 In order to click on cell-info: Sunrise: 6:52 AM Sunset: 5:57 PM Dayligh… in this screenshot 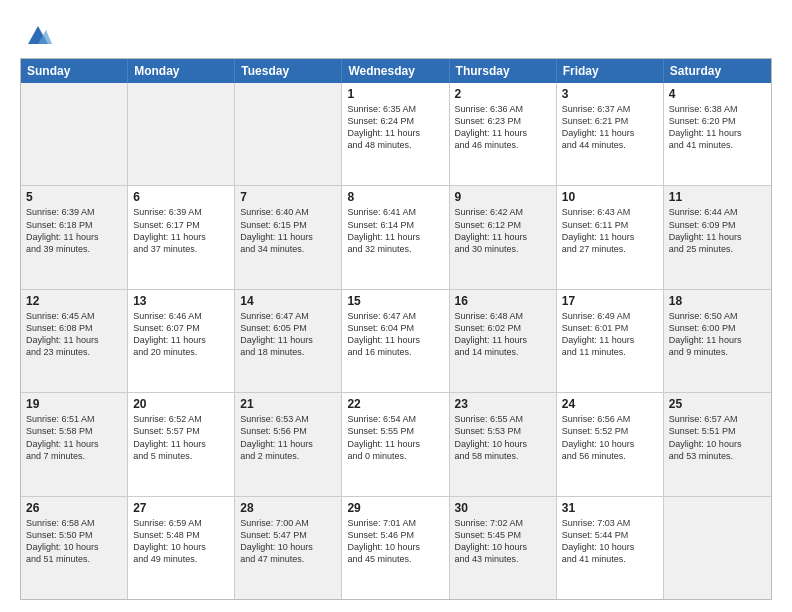, I will do `click(181, 438)`.